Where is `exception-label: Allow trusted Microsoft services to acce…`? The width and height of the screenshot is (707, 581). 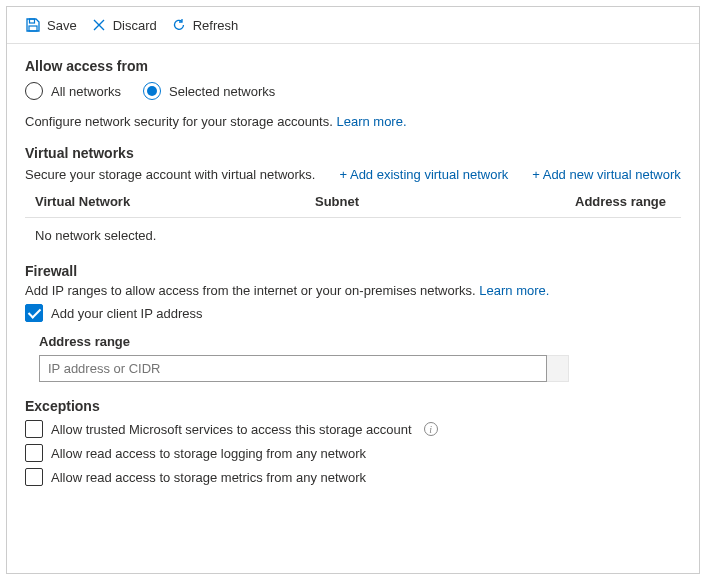
exception-label: Allow trusted Microsoft services to acce… is located at coordinates (232, 430).